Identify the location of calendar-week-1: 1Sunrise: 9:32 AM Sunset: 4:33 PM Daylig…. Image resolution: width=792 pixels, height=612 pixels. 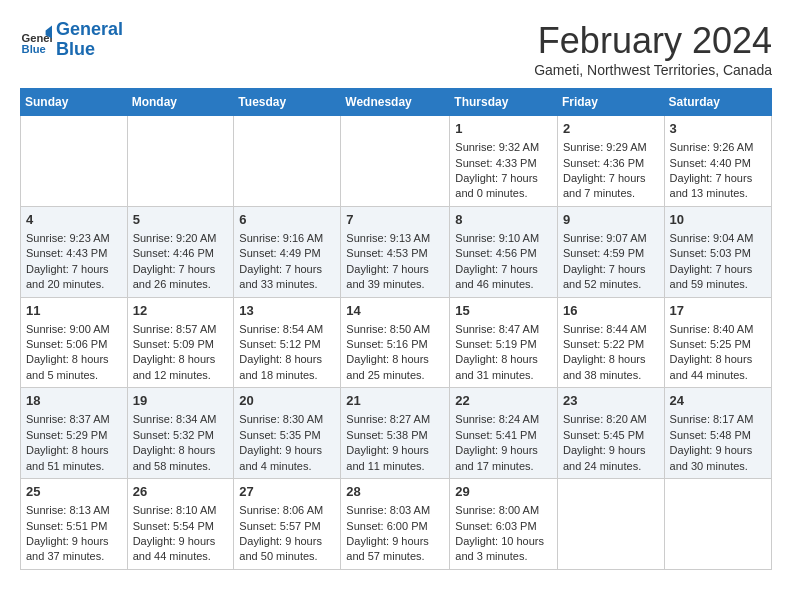
(396, 162).